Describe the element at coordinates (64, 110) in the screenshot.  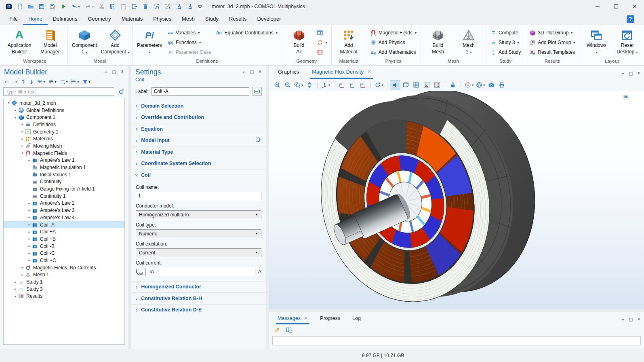
I see `tree-item-global-definitions: ▸Global Definitions` at that location.